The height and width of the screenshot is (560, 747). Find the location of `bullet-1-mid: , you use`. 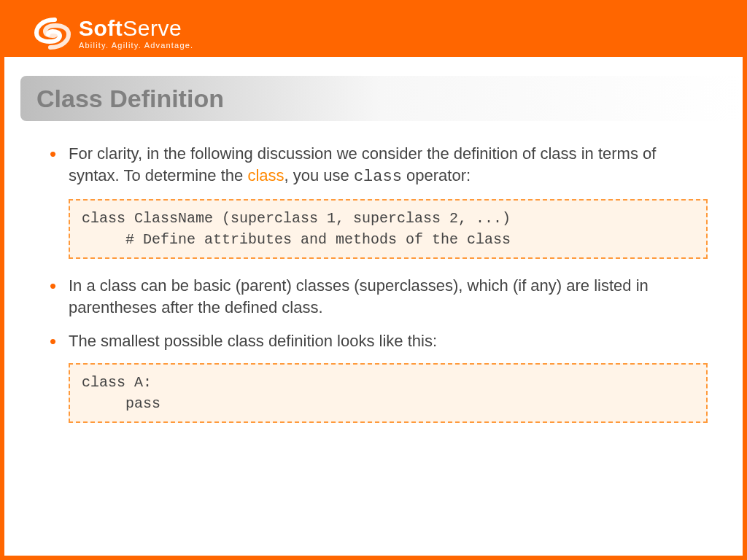

bullet-1-mid: , you use is located at coordinates (320, 175).